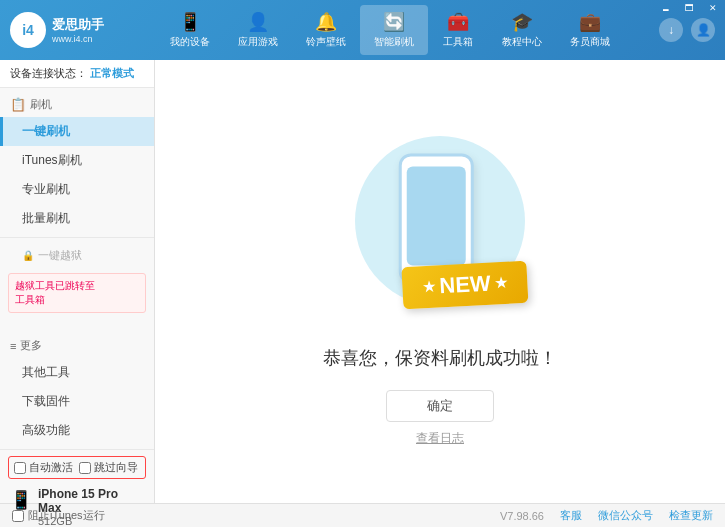 This screenshot has height=527, width=725. I want to click on new-badge: ★ NEW ★, so click(464, 285).